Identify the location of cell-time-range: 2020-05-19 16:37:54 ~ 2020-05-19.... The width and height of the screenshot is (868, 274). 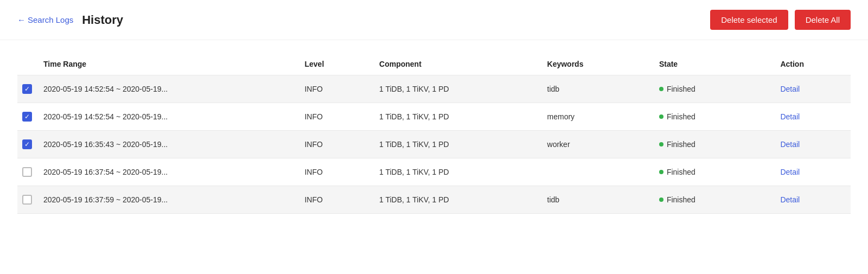
(169, 173).